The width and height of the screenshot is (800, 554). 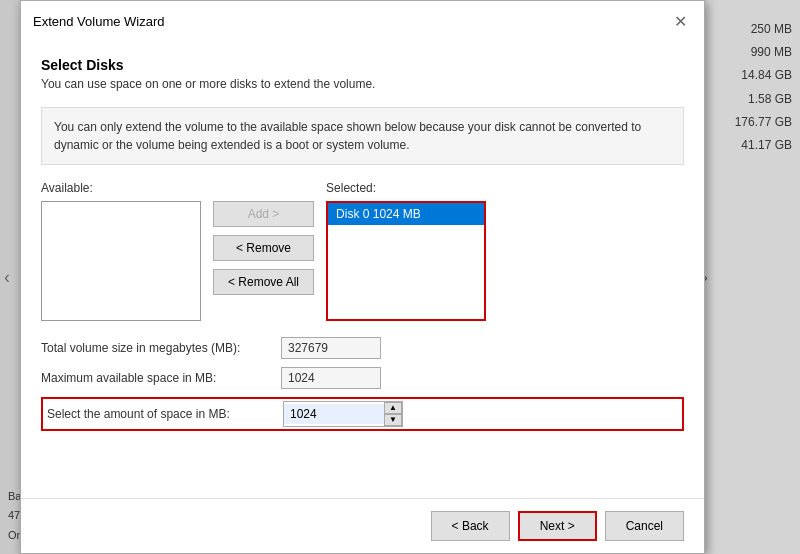 What do you see at coordinates (121, 251) in the screenshot?
I see `available-section: Available:` at bounding box center [121, 251].